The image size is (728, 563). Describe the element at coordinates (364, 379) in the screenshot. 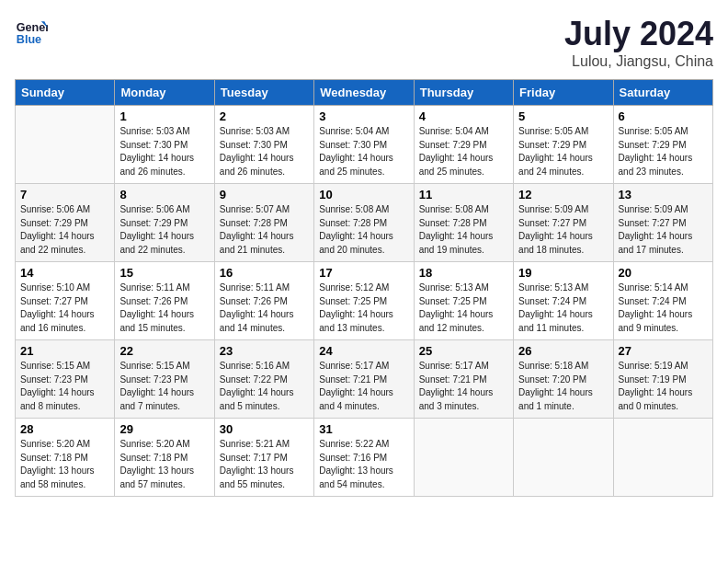

I see `calendar-week-row: 21Sunrise: 5:15 AM Sunset: 7:23 PM Dayli…` at that location.